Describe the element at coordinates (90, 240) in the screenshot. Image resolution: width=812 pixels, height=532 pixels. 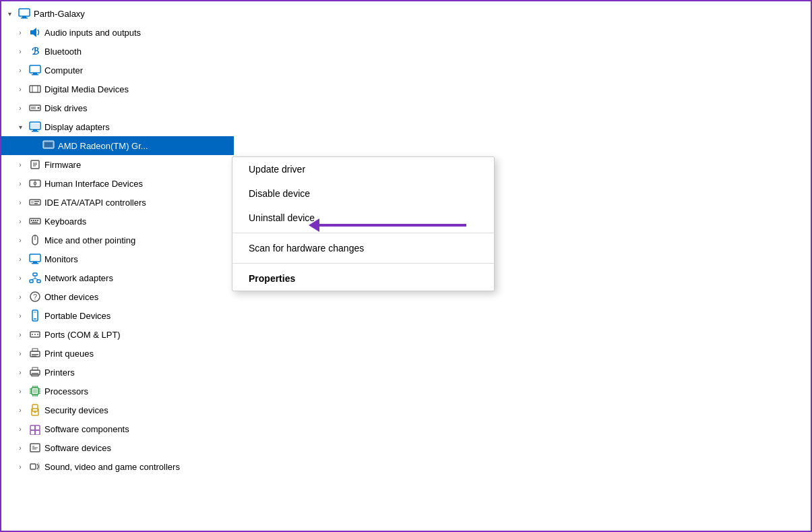
I see `list-item: Mice and other pointing` at that location.